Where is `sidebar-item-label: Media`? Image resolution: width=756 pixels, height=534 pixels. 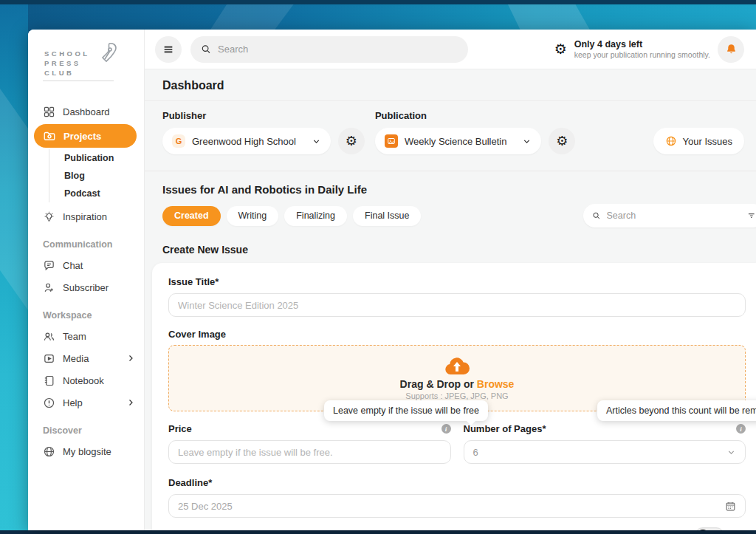 sidebar-item-label: Media is located at coordinates (91, 359).